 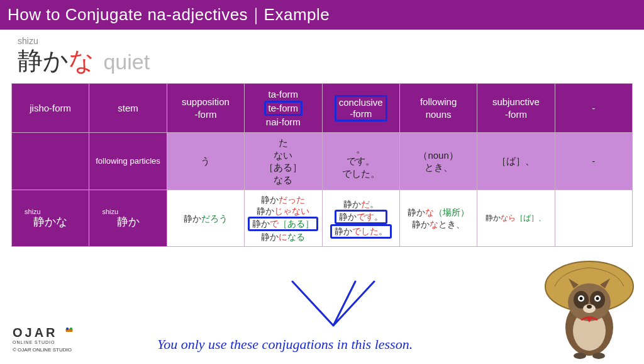 I want to click on suffix-jisho, so click(x=50, y=161).